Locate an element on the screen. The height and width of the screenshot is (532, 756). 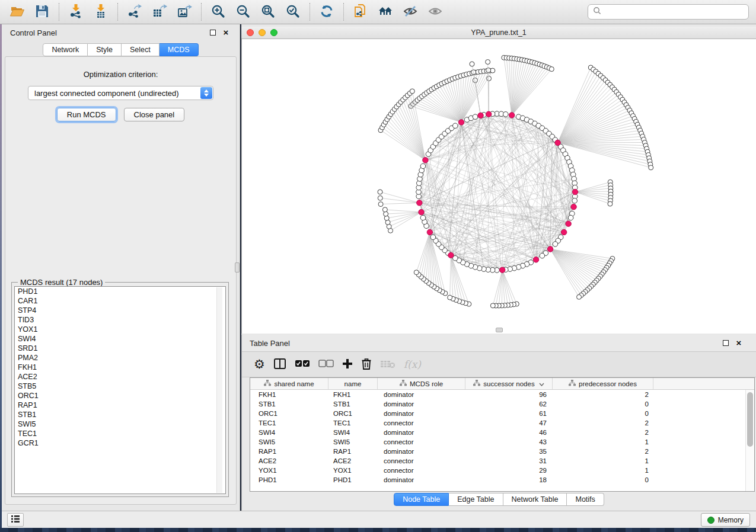
list-item: SRD1 is located at coordinates (120, 348).